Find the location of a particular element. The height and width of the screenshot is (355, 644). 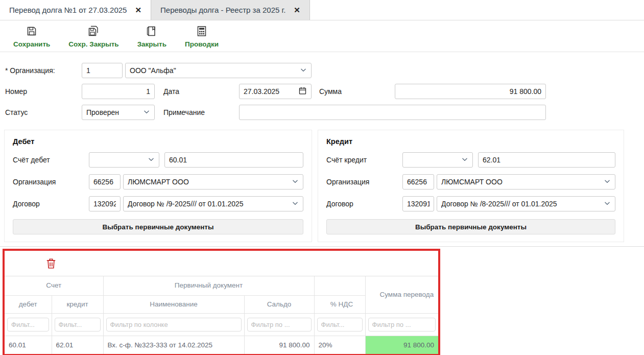

close-button: Закрыть is located at coordinates (152, 37).